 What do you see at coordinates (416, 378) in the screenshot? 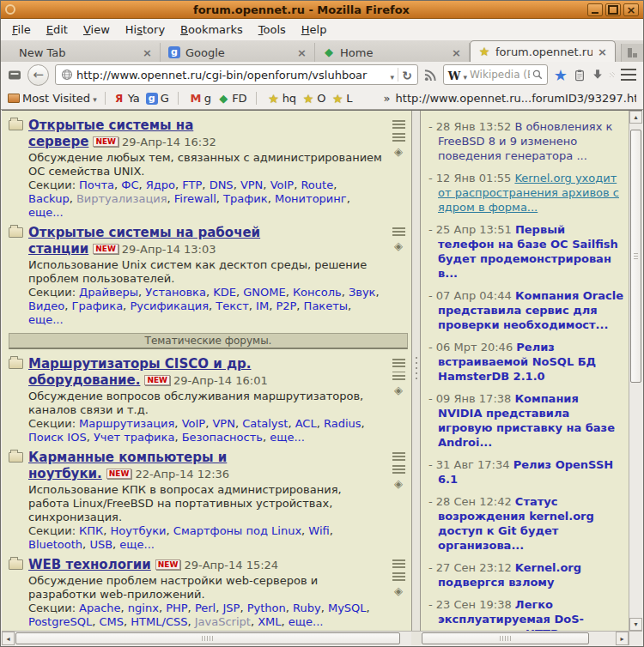
I see `frame-divider` at bounding box center [416, 378].